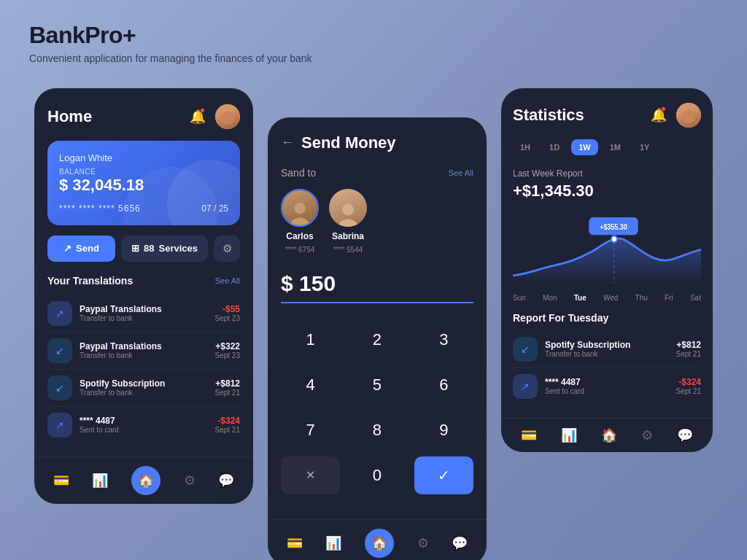 This screenshot has height=560, width=747. Describe the element at coordinates (376, 475) in the screenshot. I see `num-0: 0` at that location.